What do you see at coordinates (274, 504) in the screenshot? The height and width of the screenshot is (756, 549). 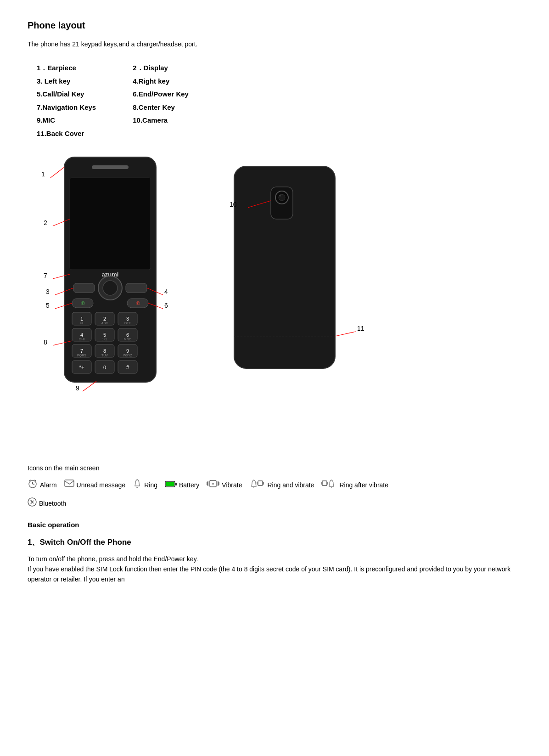 I see `icons-row-2: Bluetooth` at bounding box center [274, 504].